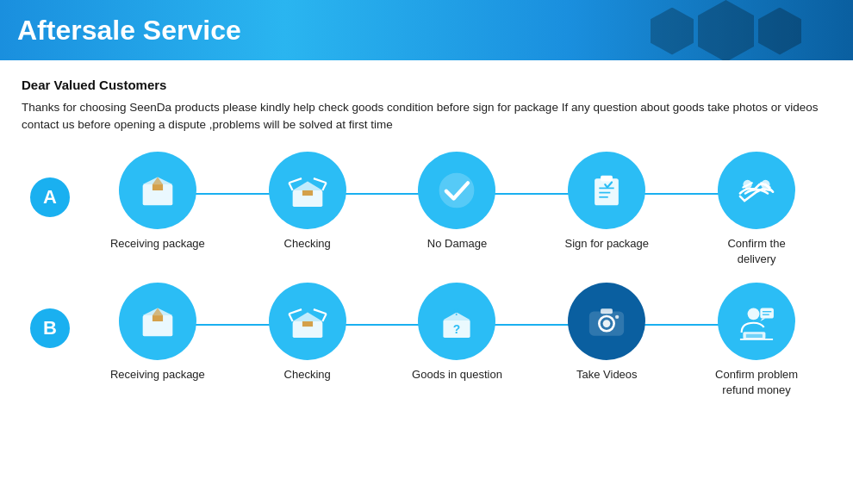  I want to click on step-b5-icon-wrap, so click(756, 321).